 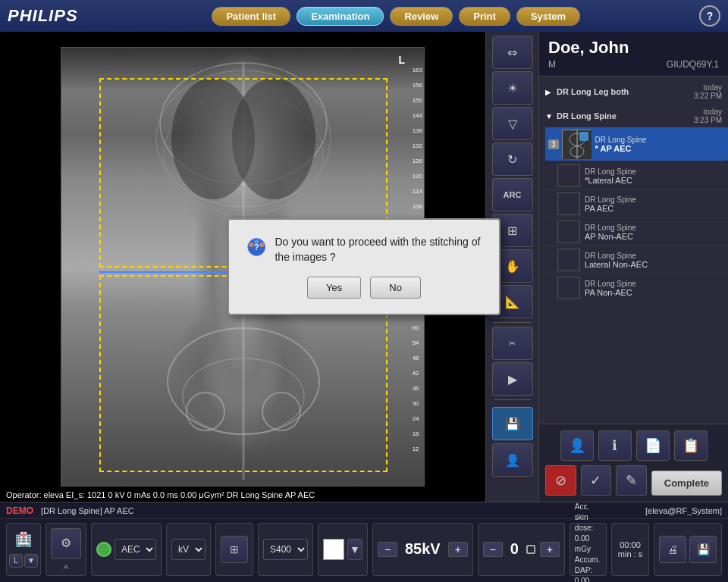 What do you see at coordinates (458, 549) in the screenshot?
I see `kv-plus-btn: +` at bounding box center [458, 549].